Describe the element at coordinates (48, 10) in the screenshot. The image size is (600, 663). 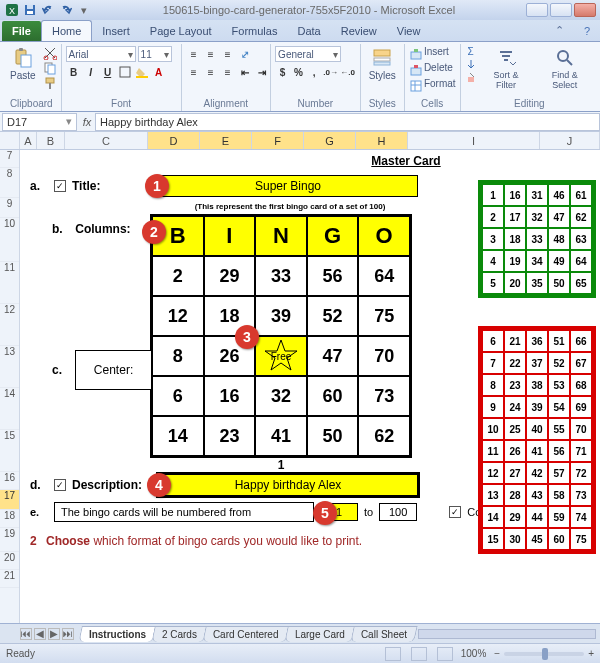
I see `undo-icon` at that location.